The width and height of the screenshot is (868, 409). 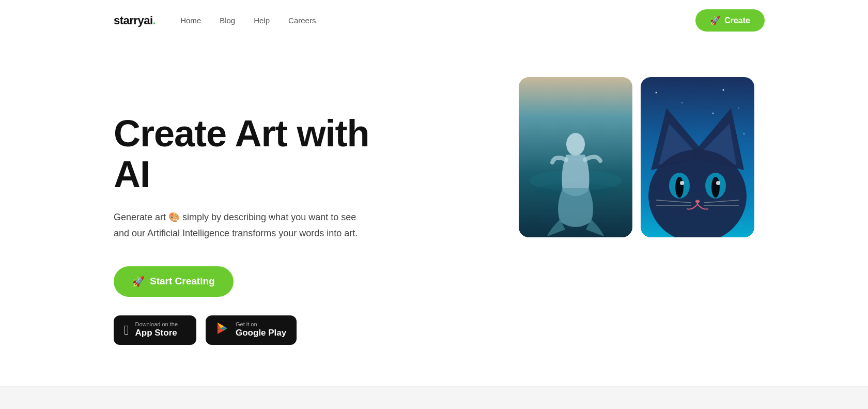 What do you see at coordinates (264, 225) in the screenshot?
I see `hero-subtitle: Generate art 🎨 simply by describing what…` at bounding box center [264, 225].